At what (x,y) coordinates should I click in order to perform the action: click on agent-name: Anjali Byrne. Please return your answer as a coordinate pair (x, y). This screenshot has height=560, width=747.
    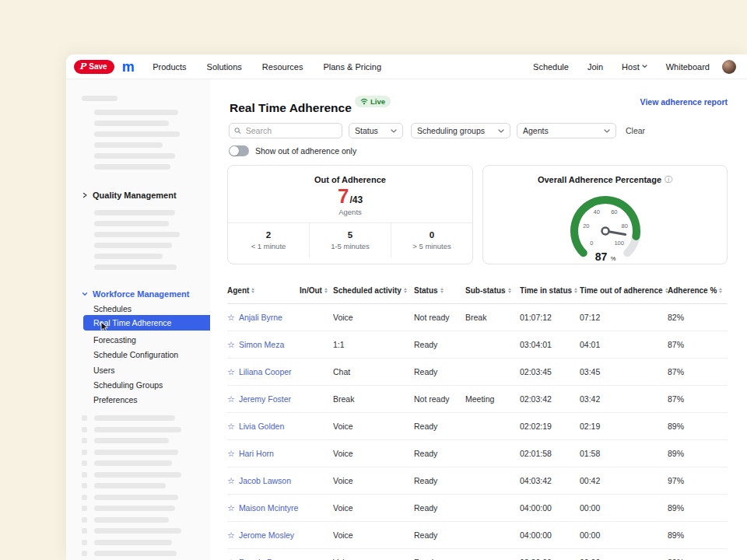
    Looking at the image, I should click on (261, 317).